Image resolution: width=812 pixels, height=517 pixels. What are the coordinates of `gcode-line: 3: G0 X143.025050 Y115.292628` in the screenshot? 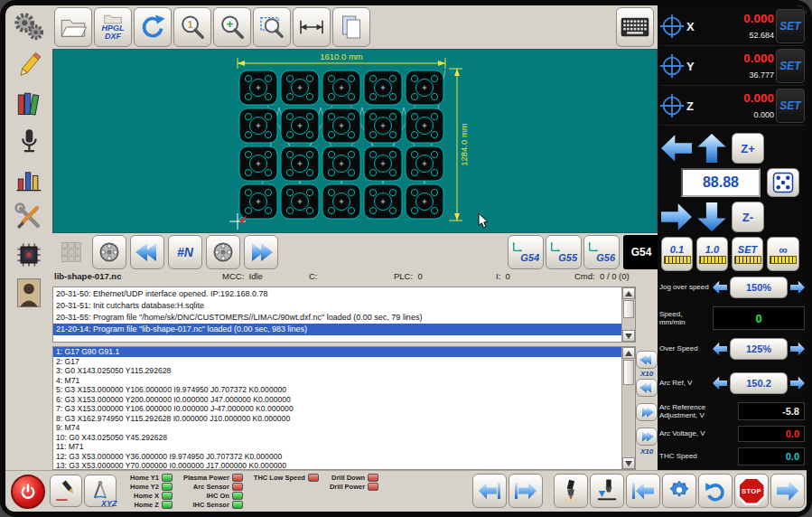 It's located at (338, 371).